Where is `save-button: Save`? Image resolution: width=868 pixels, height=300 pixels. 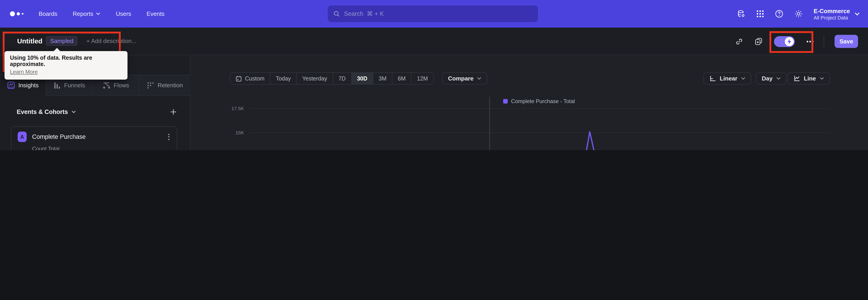 save-button: Save is located at coordinates (846, 41).